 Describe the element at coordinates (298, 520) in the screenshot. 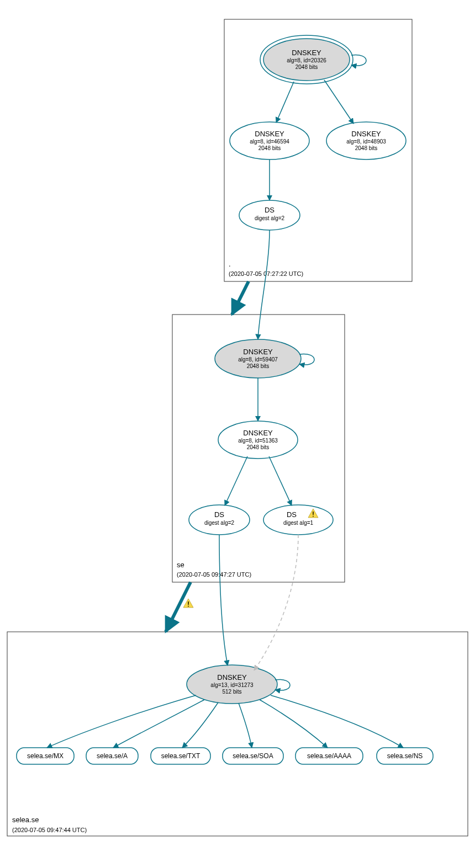

I see `se-ds1-node: DS digest alg=1` at that location.